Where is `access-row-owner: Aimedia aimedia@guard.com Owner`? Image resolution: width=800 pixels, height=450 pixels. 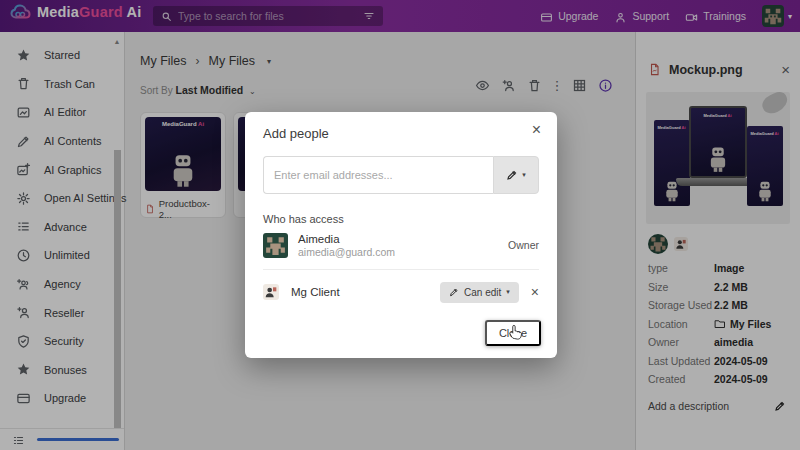
access-row-owner: Aimedia aimedia@guard.com Owner is located at coordinates (401, 245).